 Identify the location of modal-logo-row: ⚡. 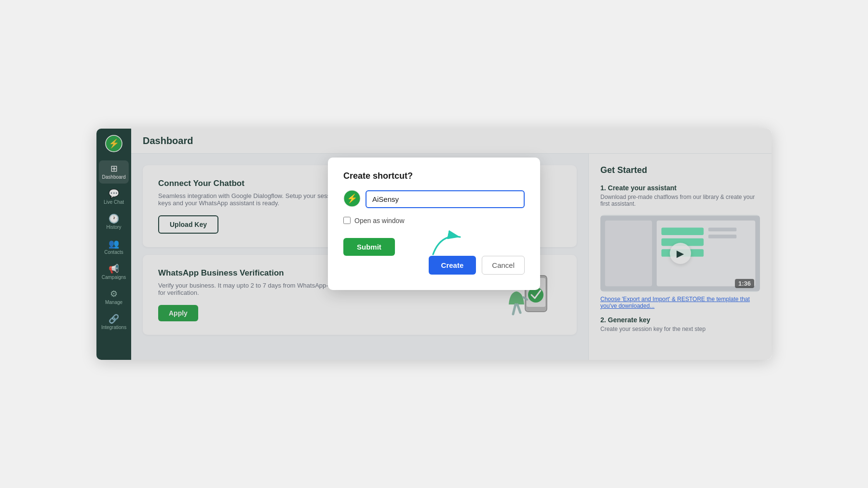
(434, 199).